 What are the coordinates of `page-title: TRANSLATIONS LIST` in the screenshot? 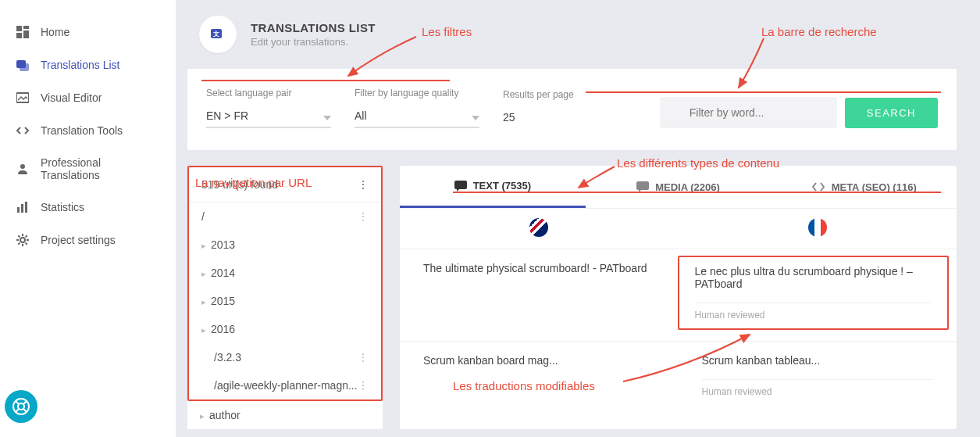 It's located at (313, 28).